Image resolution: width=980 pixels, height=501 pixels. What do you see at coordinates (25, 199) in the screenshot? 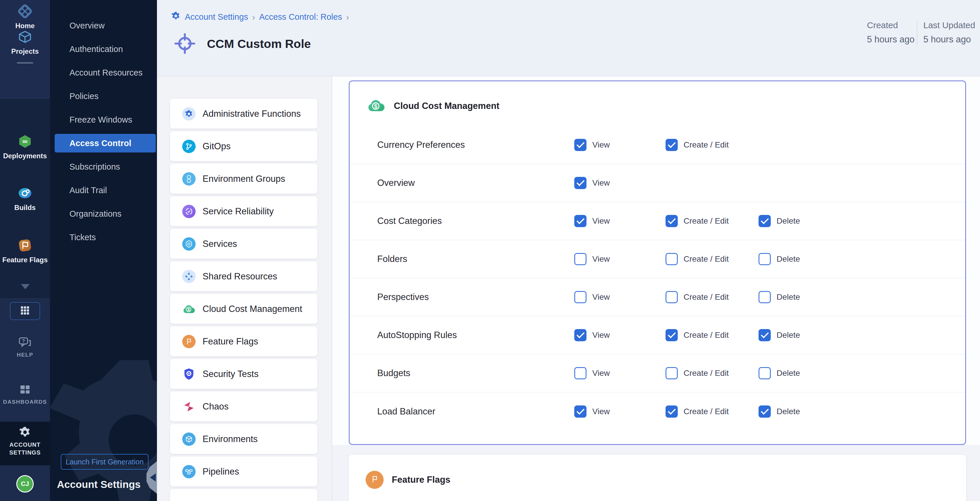
I see `rail-item-builds: Builds` at bounding box center [25, 199].